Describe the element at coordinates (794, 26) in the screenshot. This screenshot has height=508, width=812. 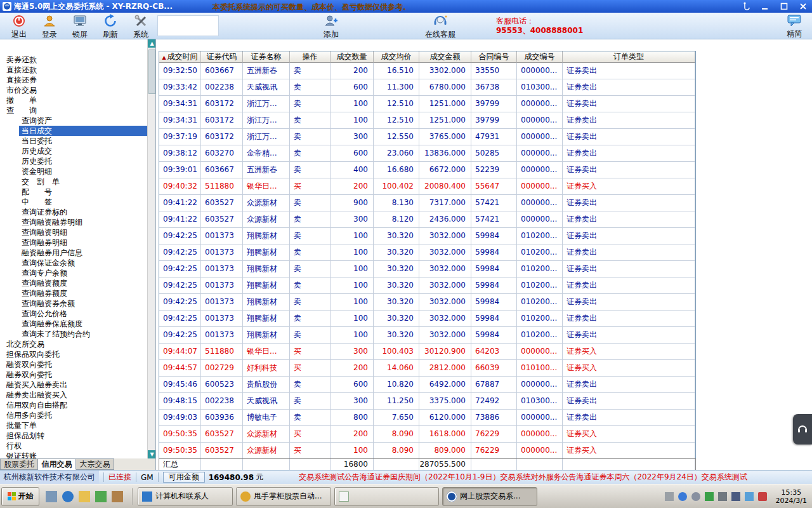
I see `simplify-button: 精简` at that location.